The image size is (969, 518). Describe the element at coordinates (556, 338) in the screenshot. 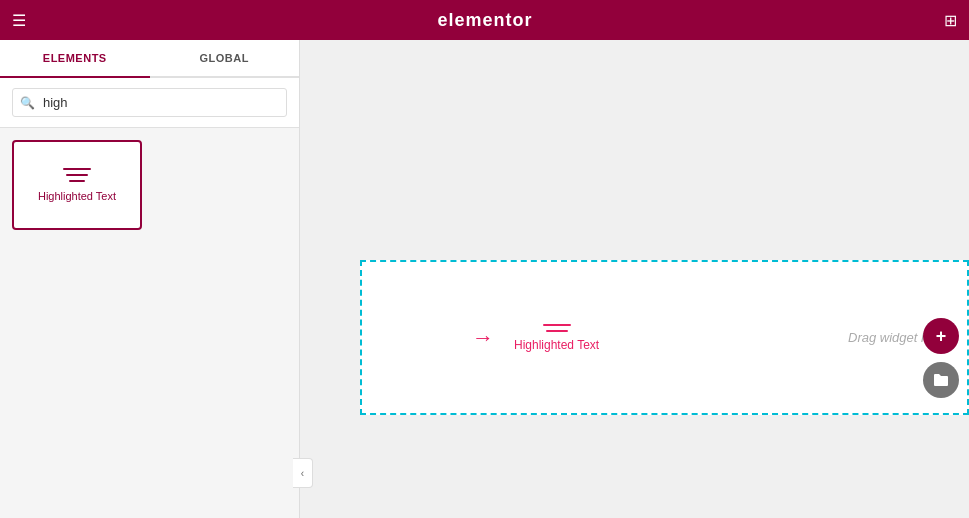

I see `drop-widget-preview: Highlighted Text` at that location.